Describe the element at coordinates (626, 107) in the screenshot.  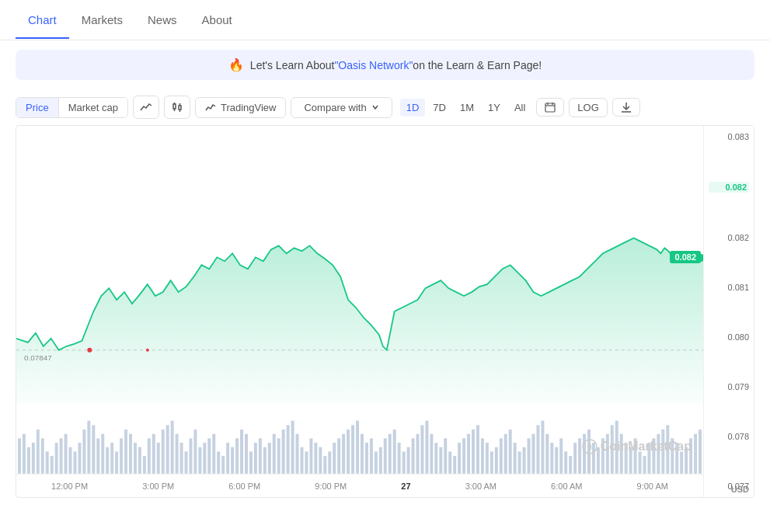
I see `download-button` at that location.